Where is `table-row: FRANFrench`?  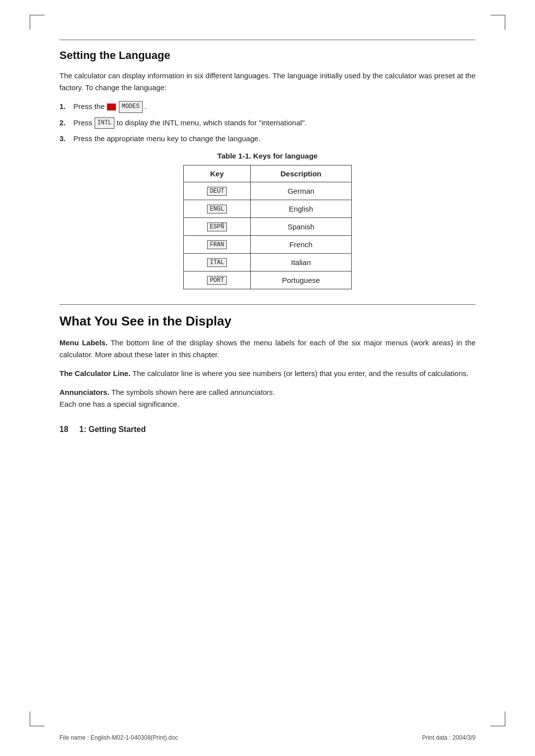 table-row: FRANFrench is located at coordinates (268, 245).